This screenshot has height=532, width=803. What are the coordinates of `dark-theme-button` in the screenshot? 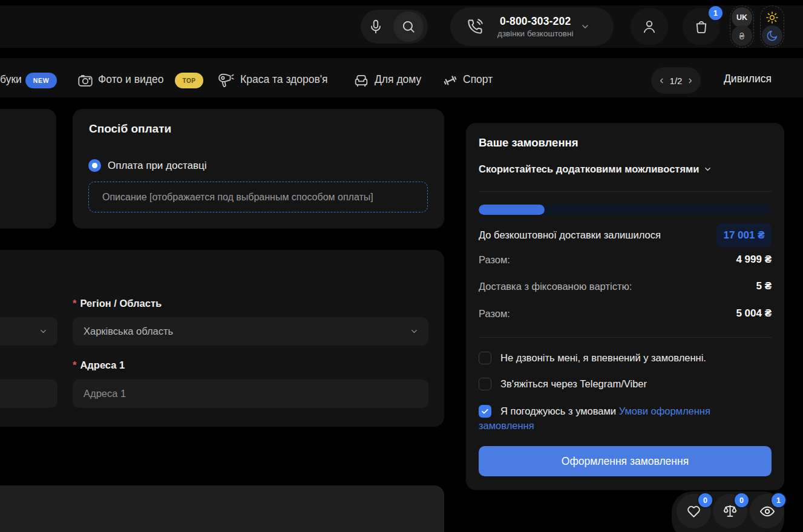 It's located at (772, 36).